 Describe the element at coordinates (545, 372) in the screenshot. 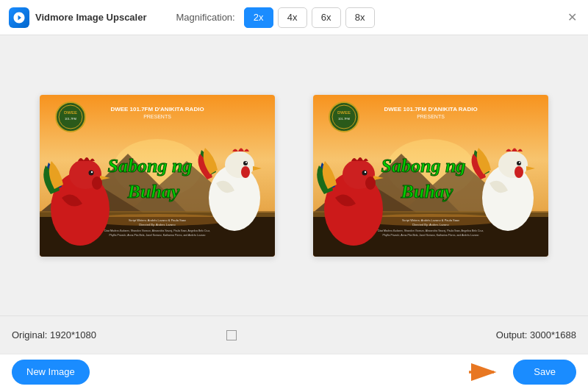

I see `save-button: Save` at that location.